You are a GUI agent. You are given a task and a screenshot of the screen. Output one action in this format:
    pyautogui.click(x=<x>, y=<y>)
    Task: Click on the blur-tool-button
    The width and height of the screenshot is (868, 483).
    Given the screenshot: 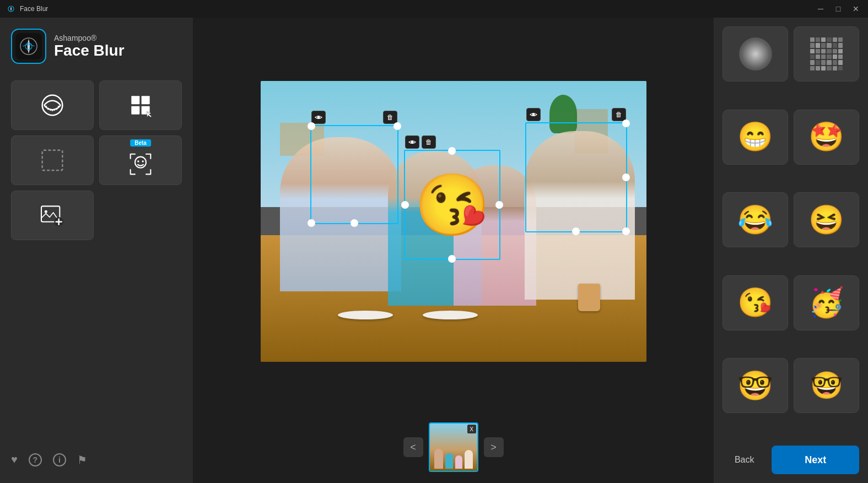 What is the action you would take?
    pyautogui.click(x=52, y=105)
    